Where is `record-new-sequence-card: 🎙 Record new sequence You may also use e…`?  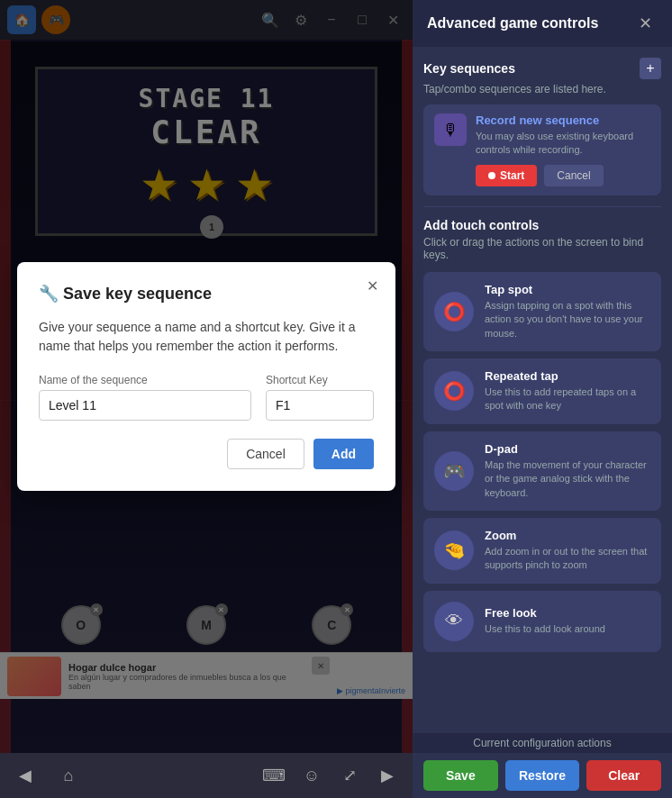
record-new-sequence-card: 🎙 Record new sequence You may also use e… is located at coordinates (542, 150).